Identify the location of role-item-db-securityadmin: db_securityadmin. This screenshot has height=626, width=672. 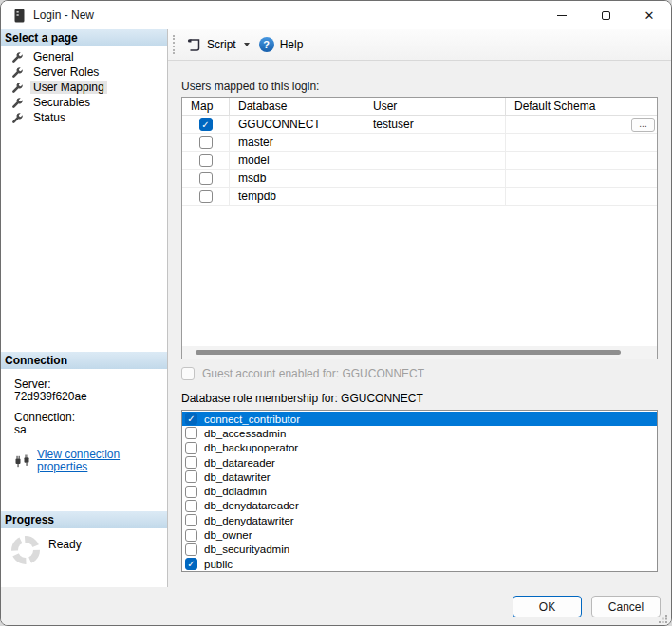
(420, 550).